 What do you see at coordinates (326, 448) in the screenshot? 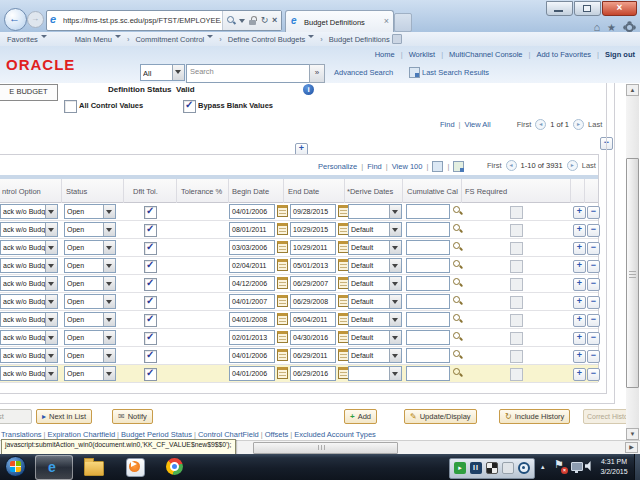
I see `horizontal-scrollbar-thumb` at bounding box center [326, 448].